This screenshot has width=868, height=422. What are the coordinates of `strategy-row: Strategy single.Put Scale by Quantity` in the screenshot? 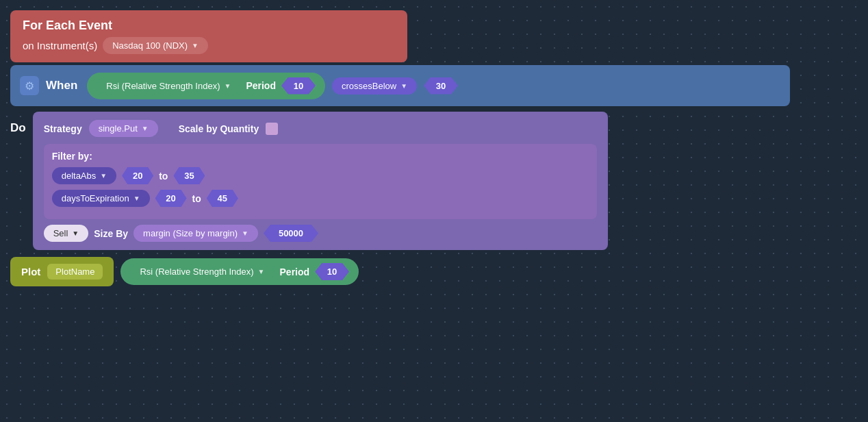 It's located at (320, 129).